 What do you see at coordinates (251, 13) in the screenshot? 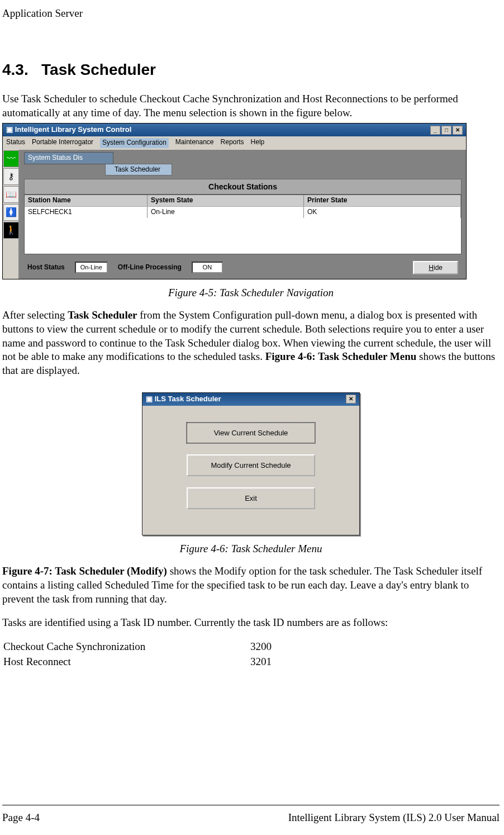
I see `page-header: Application Server` at bounding box center [251, 13].